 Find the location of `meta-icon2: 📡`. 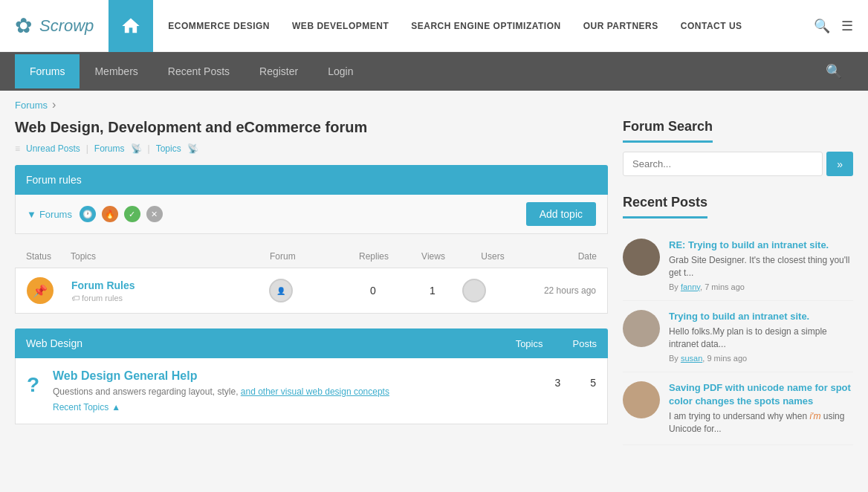

meta-icon2: 📡 is located at coordinates (193, 149).